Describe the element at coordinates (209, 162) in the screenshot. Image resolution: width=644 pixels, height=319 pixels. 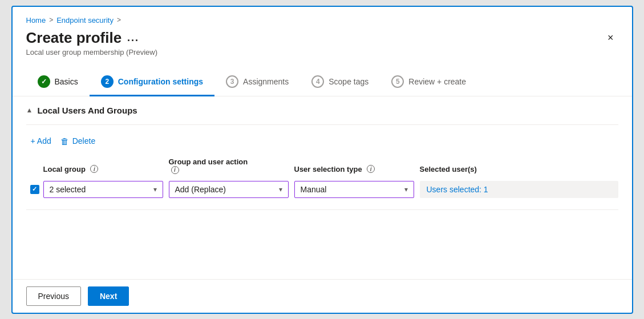
I see `group-action-header-text: Group and user action` at that location.